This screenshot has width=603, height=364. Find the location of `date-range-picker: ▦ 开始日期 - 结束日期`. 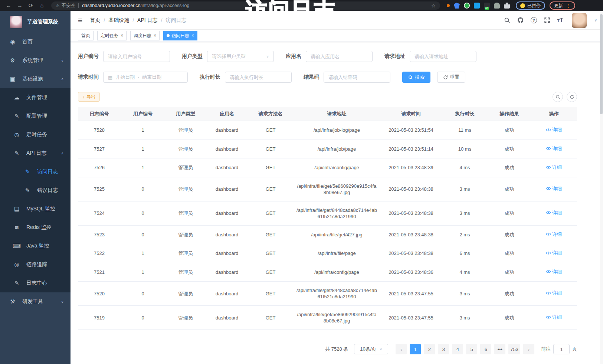

date-range-picker: ▦ 开始日期 - 结束日期 is located at coordinates (145, 77).